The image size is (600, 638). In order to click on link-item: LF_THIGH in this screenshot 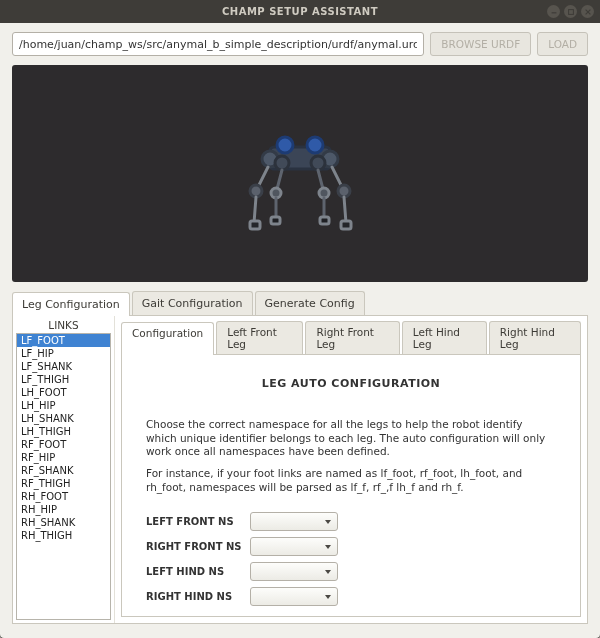, I will do `click(64, 380)`.